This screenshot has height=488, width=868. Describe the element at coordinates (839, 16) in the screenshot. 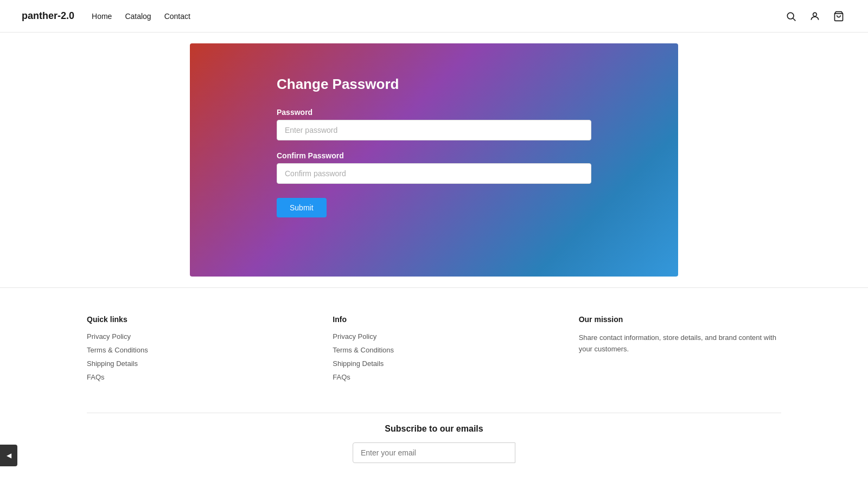

I see `cart-icon` at that location.